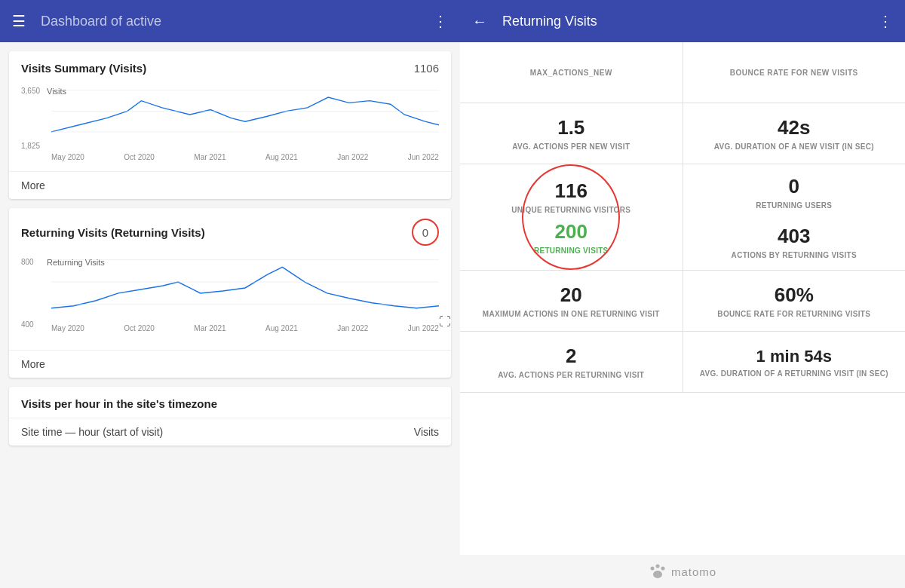 Image resolution: width=905 pixels, height=588 pixels. What do you see at coordinates (27, 262) in the screenshot?
I see `ret-y-high: 800` at bounding box center [27, 262].